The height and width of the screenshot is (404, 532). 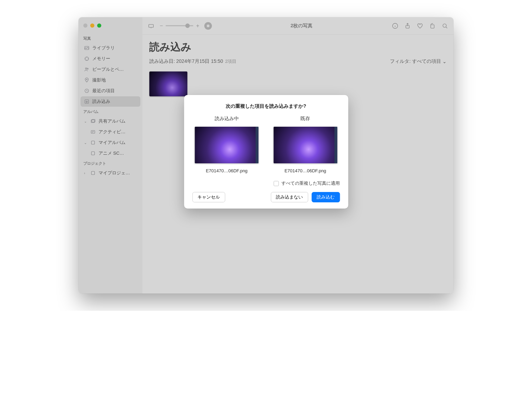 What do you see at coordinates (115, 48) in the screenshot?
I see `sidebar-item-label: ライブラリ` at bounding box center [115, 48].